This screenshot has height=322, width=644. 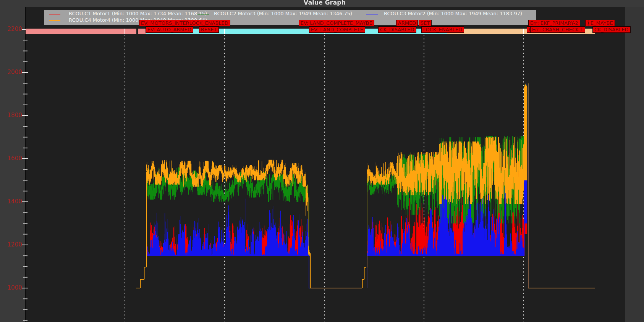 What do you see at coordinates (290, 21) in the screenshot?
I see `legend-item-rcou.c4: RCOU.C4 Motor4 (Min: 1000 Max: 1949 Mean…` at bounding box center [290, 21].